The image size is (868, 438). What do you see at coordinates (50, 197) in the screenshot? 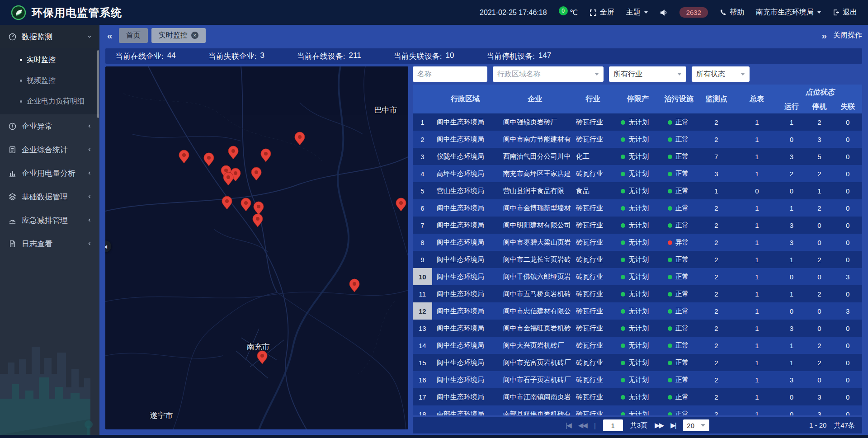
I see `sidebar-group-基础数据管理: 基础数据管理` at bounding box center [50, 197].